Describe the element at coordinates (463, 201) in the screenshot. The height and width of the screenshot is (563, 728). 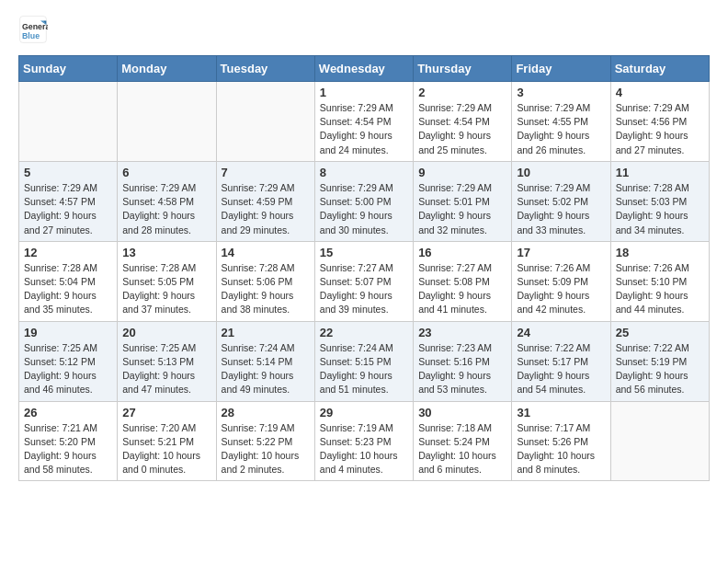
I see `calendar-cell: 9Sunrise: 7:29 AM Sunset: 5:01 PM Daylig…` at that location.